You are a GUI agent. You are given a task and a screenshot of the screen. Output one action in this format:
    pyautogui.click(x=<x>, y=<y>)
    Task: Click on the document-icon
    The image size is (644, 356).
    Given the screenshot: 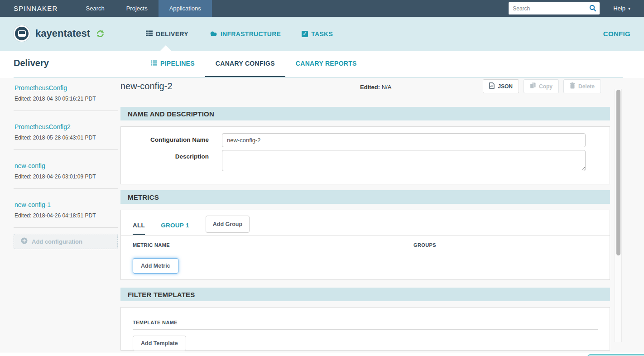 What is the action you would take?
    pyautogui.click(x=492, y=86)
    